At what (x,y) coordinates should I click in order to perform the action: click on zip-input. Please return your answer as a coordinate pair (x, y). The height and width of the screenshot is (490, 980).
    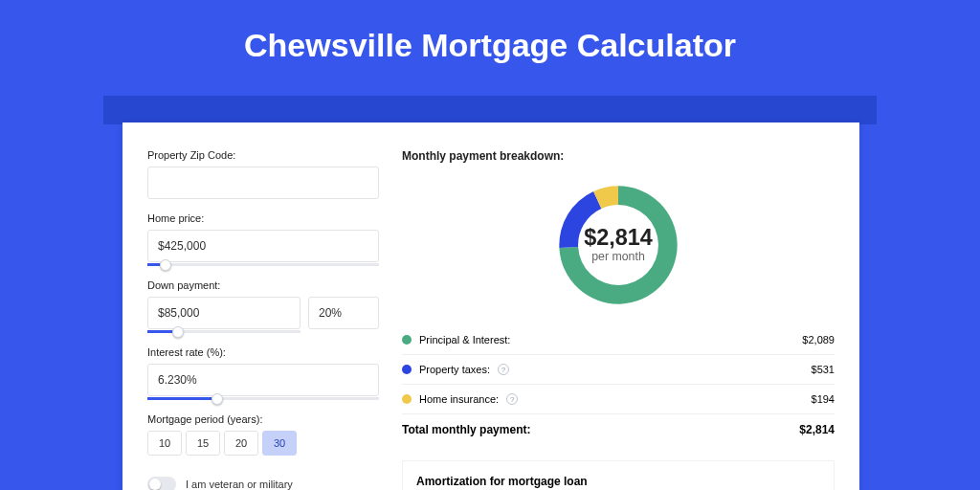
    Looking at the image, I should click on (263, 183).